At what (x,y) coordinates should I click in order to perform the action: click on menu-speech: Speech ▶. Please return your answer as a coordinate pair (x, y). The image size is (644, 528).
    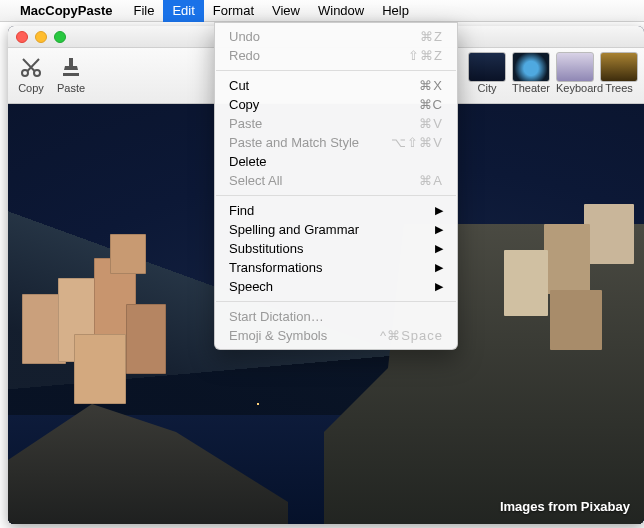
    Looking at the image, I should click on (336, 286).